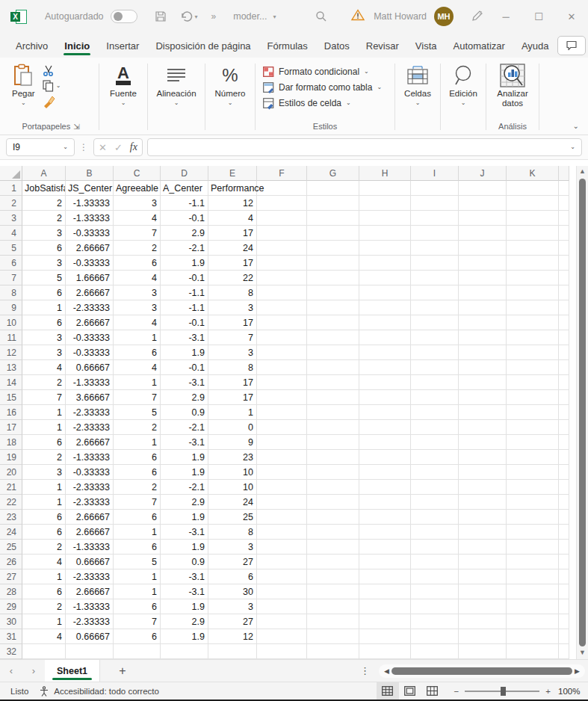 The width and height of the screenshot is (588, 701). Describe the element at coordinates (44, 517) in the screenshot. I see `cell-A23: 6` at that location.